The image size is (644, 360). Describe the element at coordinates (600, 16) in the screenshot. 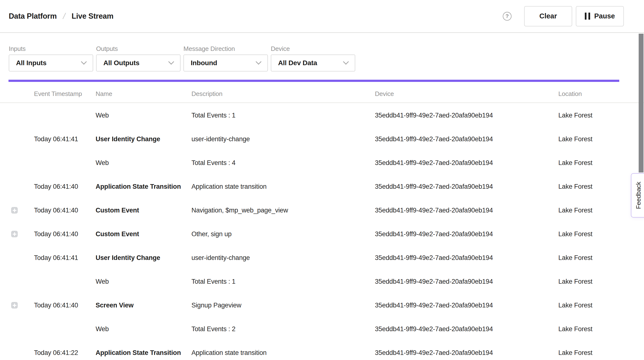

I see `pause-button: Pause` at that location.